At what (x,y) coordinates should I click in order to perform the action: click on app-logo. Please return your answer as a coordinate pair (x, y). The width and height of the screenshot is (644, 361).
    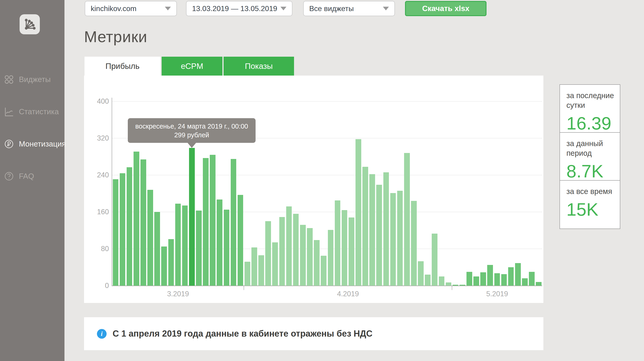
    Looking at the image, I should click on (30, 24).